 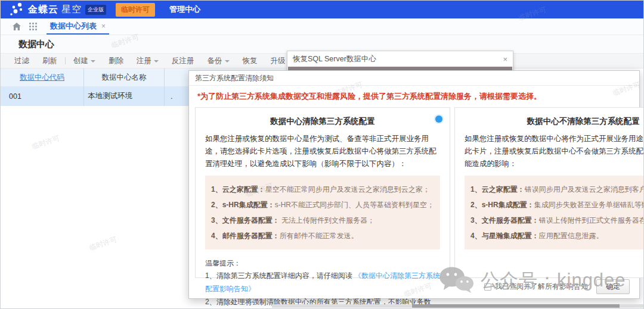 What do you see at coordinates (50, 61) in the screenshot?
I see `toolbar-refresh: 刷新` at bounding box center [50, 61].